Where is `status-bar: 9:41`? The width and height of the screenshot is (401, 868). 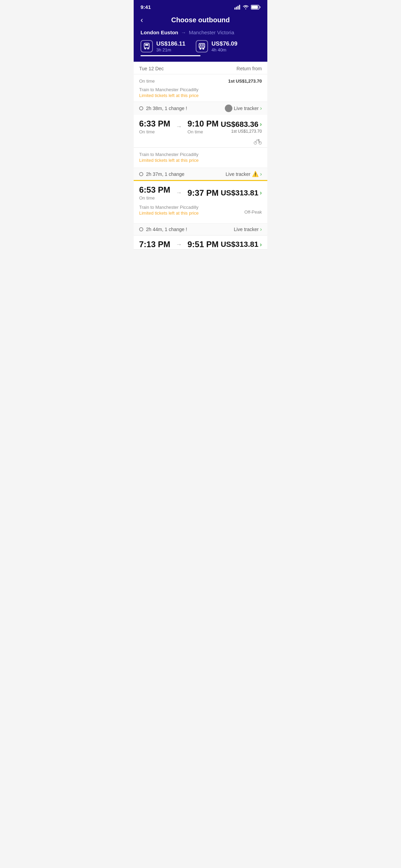
status-bar: 9:41 is located at coordinates (200, 6).